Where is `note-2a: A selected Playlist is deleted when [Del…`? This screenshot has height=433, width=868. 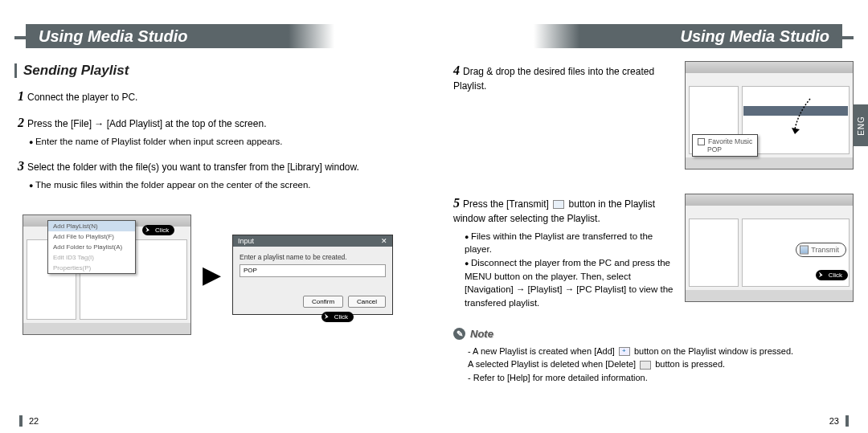
note-2a: A selected Playlist is deleted when [Del… is located at coordinates (551, 364).